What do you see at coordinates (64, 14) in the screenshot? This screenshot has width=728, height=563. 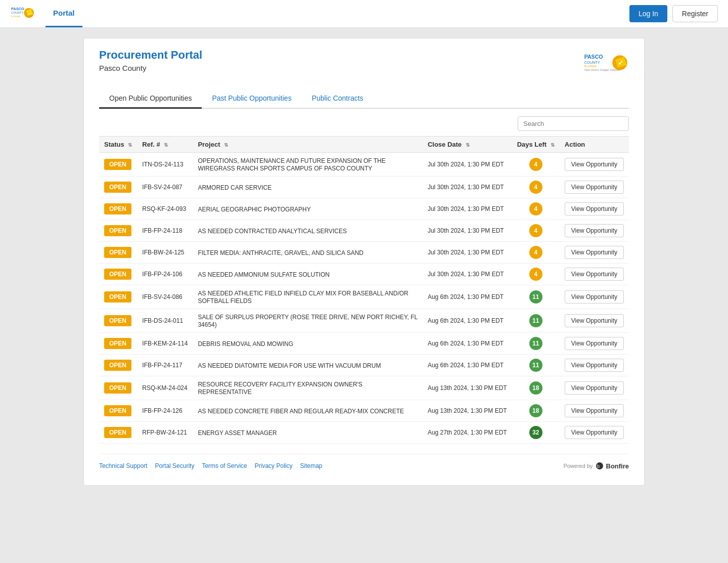 I see `nav-portal: Portal` at bounding box center [64, 14].